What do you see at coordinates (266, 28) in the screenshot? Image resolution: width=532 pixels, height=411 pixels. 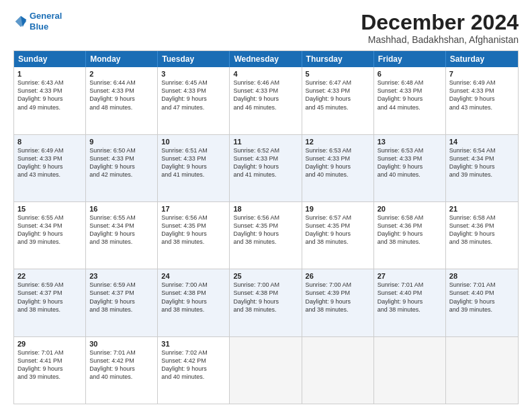 I see `header: General Blue December 2024 Mashhad, Bada…` at bounding box center [266, 28].